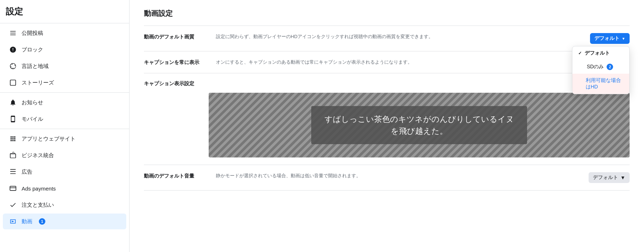  Describe the element at coordinates (42, 221) in the screenshot. I see `videos-badge: 1` at that location.